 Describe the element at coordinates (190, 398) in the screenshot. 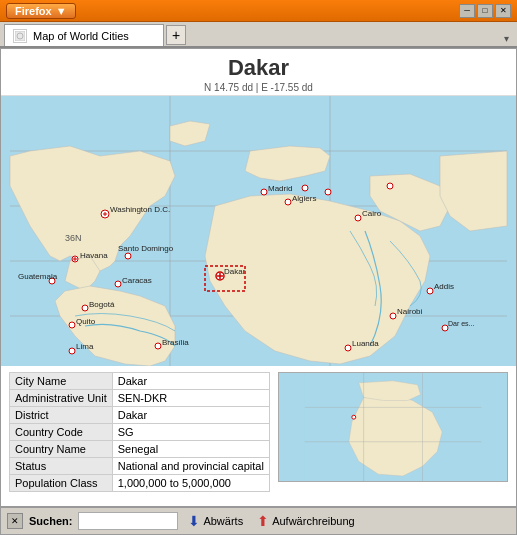

I see `table-cell-value: SEN-DKR` at that location.